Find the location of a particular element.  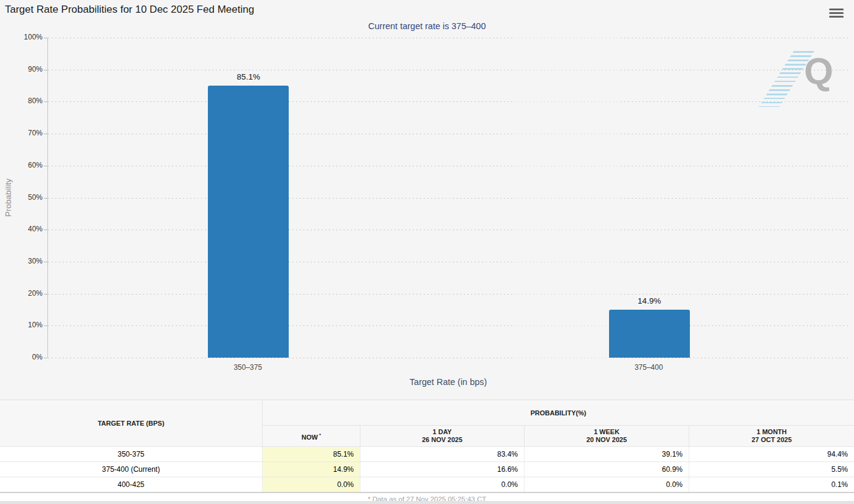

bar-375–400 is located at coordinates (649, 334).